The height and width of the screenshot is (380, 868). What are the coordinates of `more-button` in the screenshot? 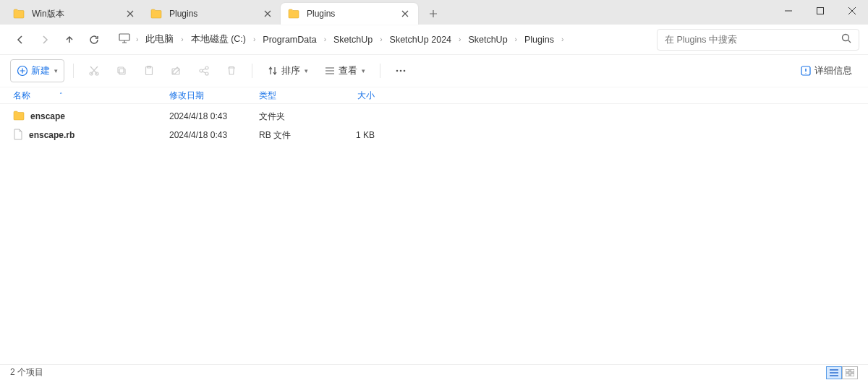 It's located at (401, 71).